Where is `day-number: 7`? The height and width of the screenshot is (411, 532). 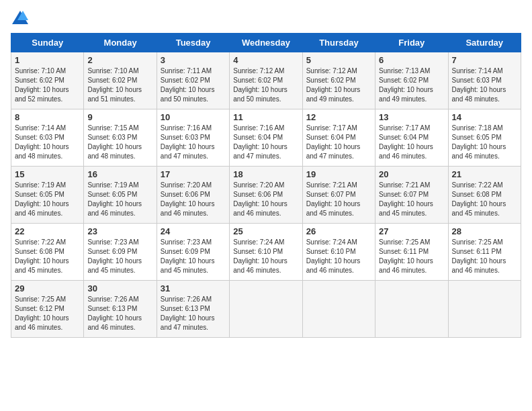
day-number: 7 is located at coordinates (485, 60).